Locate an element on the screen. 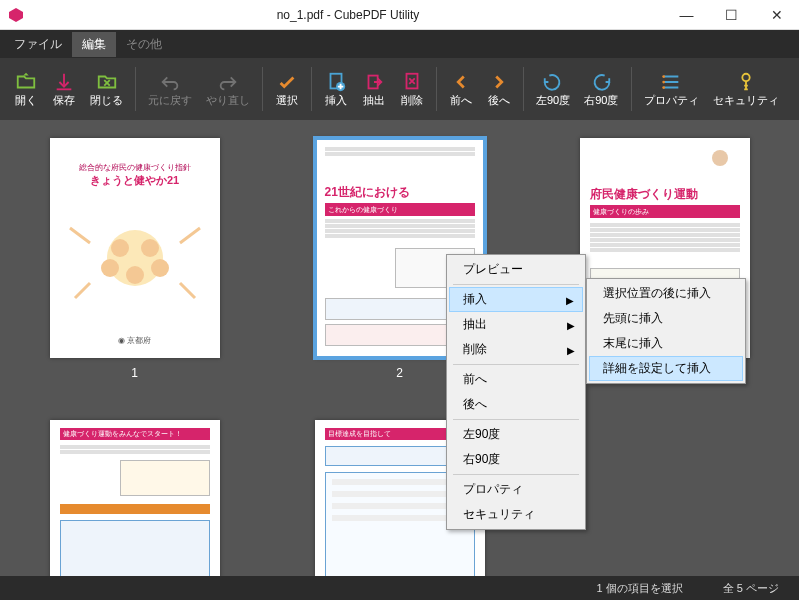 The image size is (799, 600). page-number: 1 is located at coordinates (134, 373).